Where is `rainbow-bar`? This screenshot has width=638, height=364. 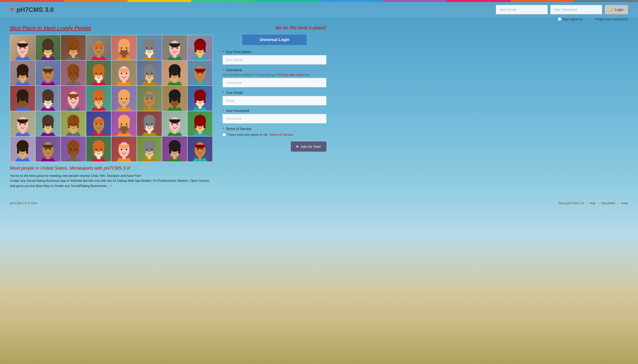
rainbow-bar is located at coordinates (319, 1).